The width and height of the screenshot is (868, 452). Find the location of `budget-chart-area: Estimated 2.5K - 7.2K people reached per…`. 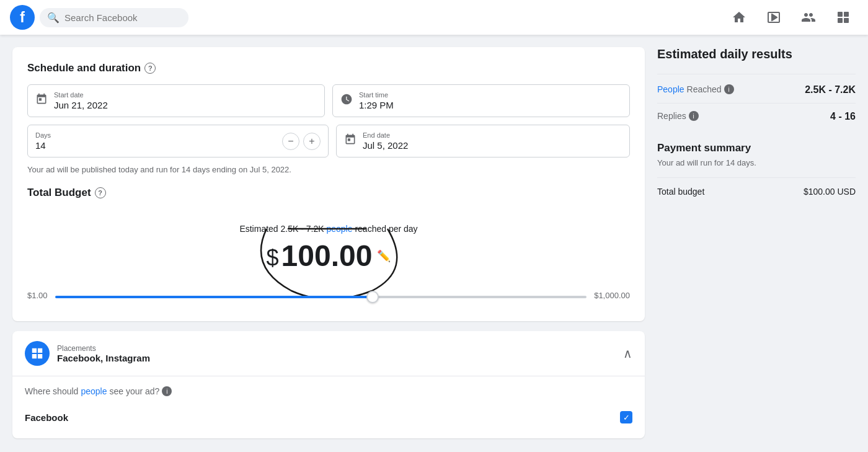

budget-chart-area: Estimated 2.5K - 7.2K people reached per… is located at coordinates (329, 259).